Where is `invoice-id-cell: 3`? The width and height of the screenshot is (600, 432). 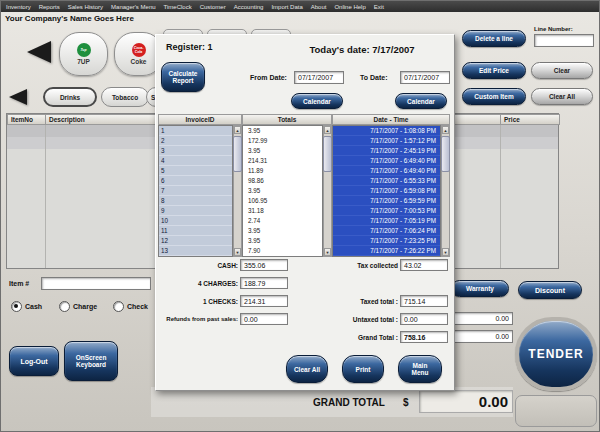 invoice-id-cell: 3 is located at coordinates (196, 151).